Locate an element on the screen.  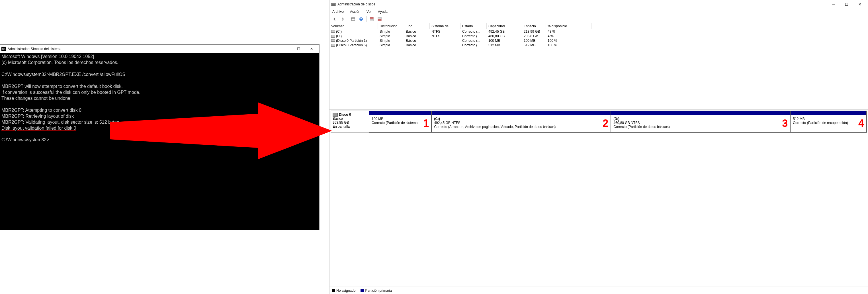
annotation-arrow is located at coordinates (222, 131).